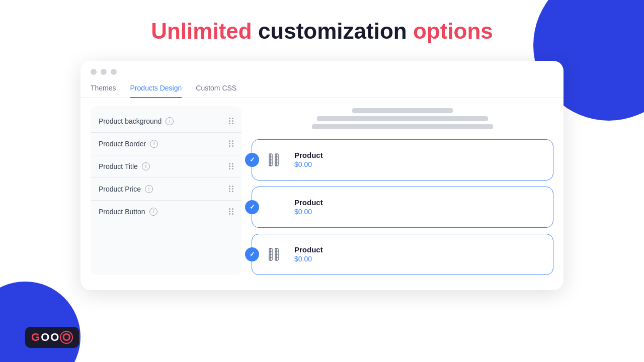 This screenshot has width=644, height=362. What do you see at coordinates (403, 207) in the screenshot?
I see `product-card-2: ✓ Product $0.00` at bounding box center [403, 207].